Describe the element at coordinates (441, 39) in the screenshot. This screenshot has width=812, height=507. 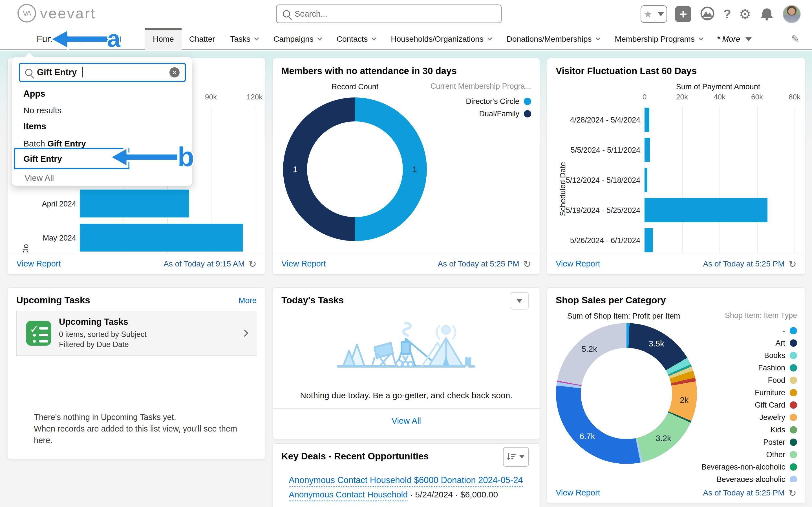
I see `nav-tab-households-organizations: Households/Organizations` at that location.